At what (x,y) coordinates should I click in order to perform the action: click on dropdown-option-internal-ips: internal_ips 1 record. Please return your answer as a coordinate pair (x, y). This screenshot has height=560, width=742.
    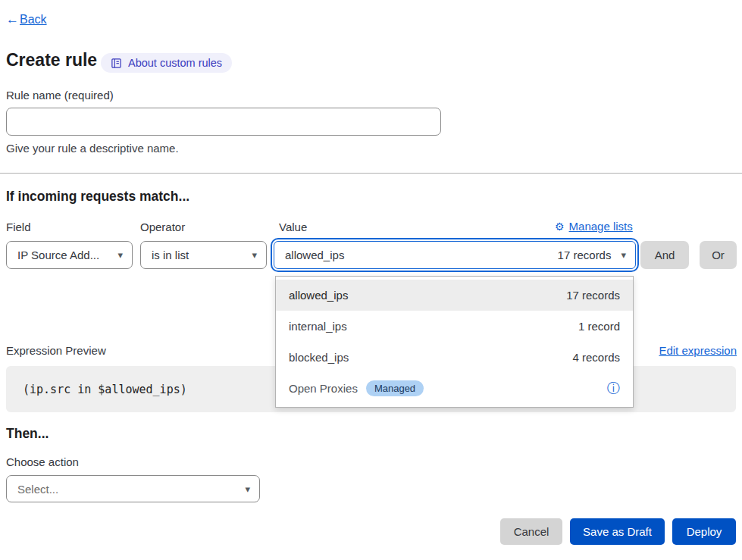
    Looking at the image, I should click on (455, 326).